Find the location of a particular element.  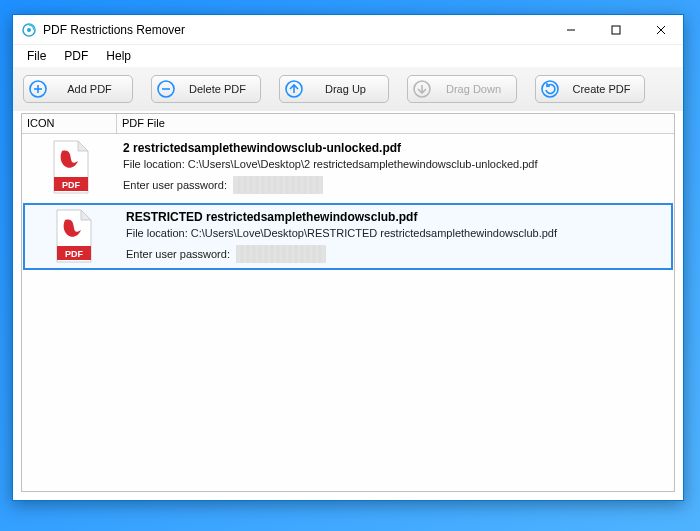

table-row: PDF RESTRICTED restrictedsamplethewindow… is located at coordinates (348, 236).